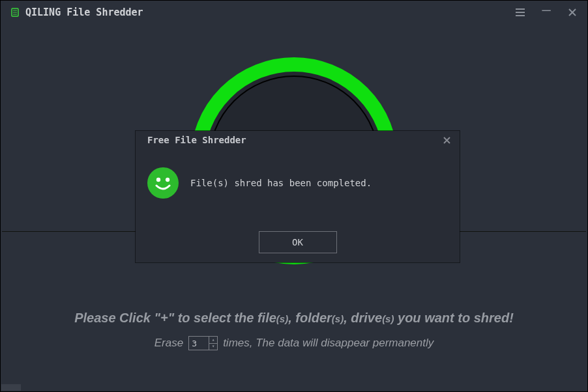 The height and width of the screenshot is (392, 588). What do you see at coordinates (213, 347) in the screenshot?
I see `erase-count-down: ▾` at bounding box center [213, 347].